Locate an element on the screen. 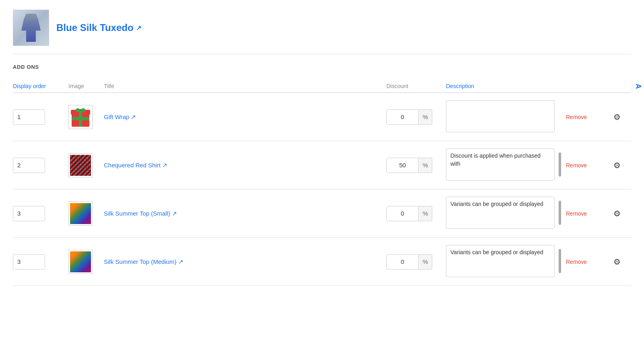  header-title: Title is located at coordinates (244, 86).